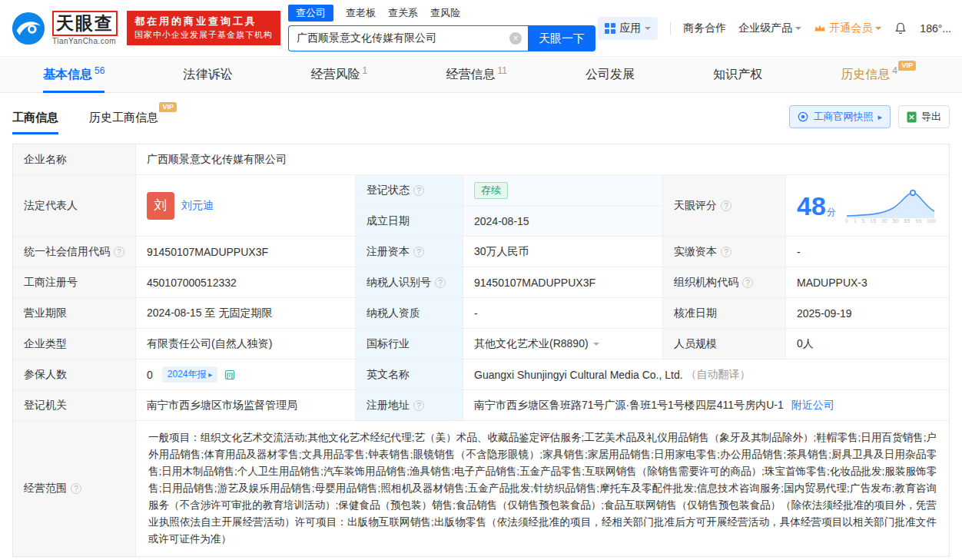 The image size is (962, 560). I want to click on staff-size-label-cell: 人员规模, so click(725, 344).